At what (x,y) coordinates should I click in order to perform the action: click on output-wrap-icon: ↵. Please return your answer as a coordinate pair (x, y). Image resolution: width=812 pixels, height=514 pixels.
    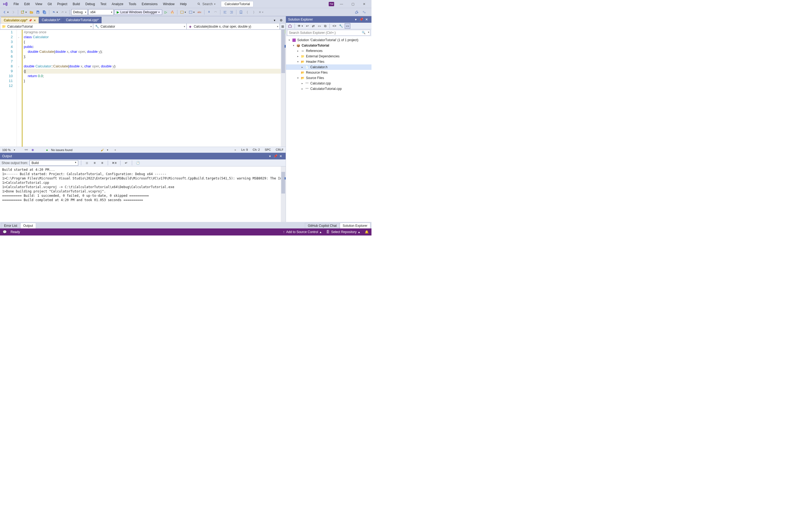
    Looking at the image, I should click on (126, 163).